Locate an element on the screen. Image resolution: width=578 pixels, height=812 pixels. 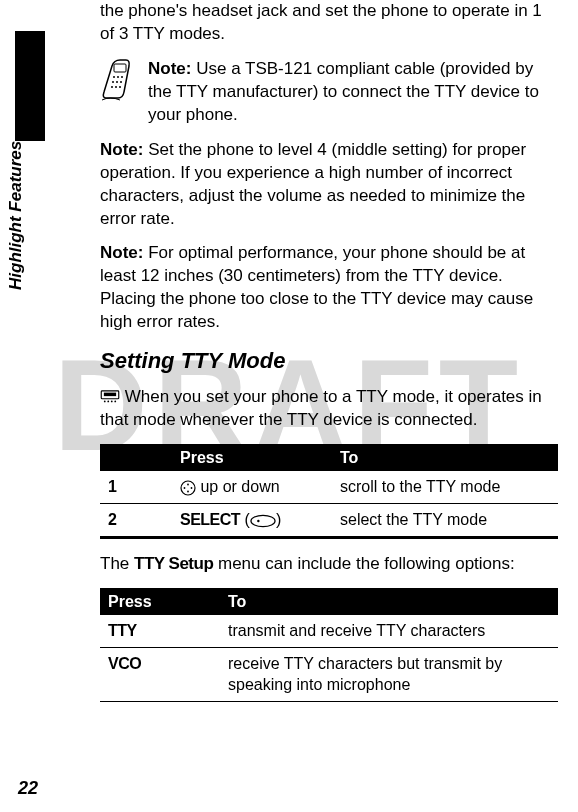
table2-head-to: To is located at coordinates (389, 602).